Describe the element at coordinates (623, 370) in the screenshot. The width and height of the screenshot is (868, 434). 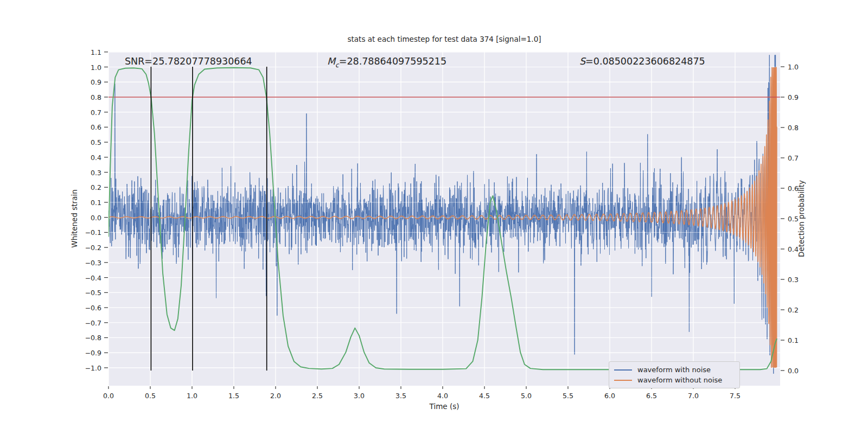
I see `legend-line-sample-blue` at that location.